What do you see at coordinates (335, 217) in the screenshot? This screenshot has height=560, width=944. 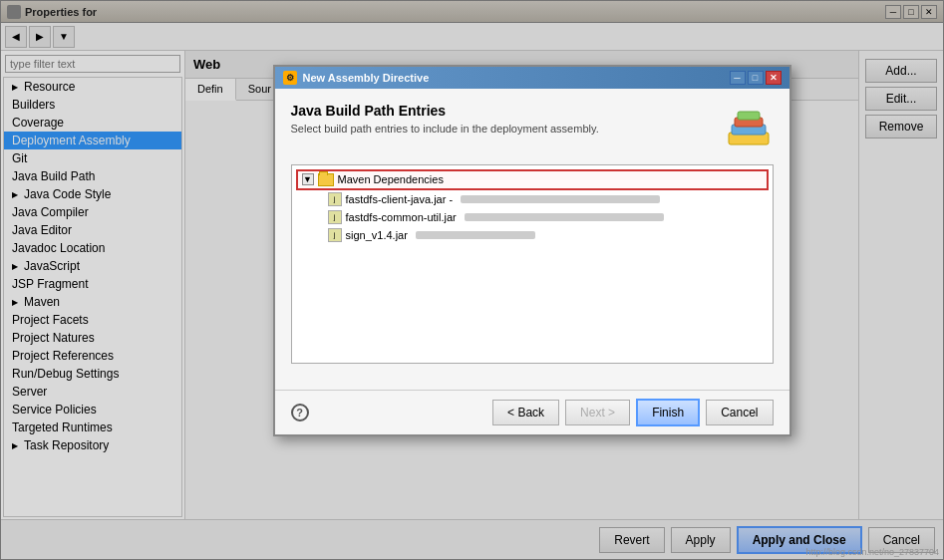 I see `jar2-icon: j` at bounding box center [335, 217].